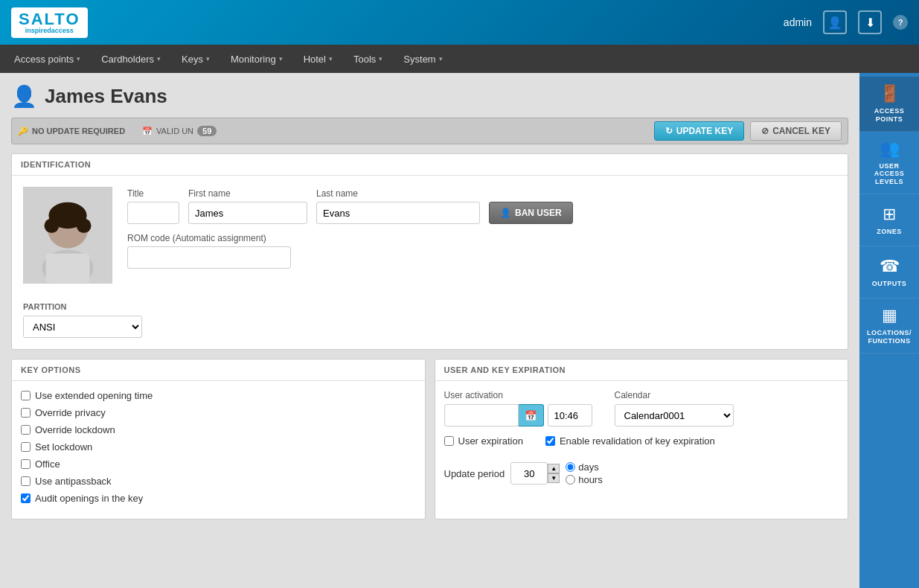 The width and height of the screenshot is (919, 588). Describe the element at coordinates (24, 97) in the screenshot. I see `user-avatar-icon: 👤` at that location.